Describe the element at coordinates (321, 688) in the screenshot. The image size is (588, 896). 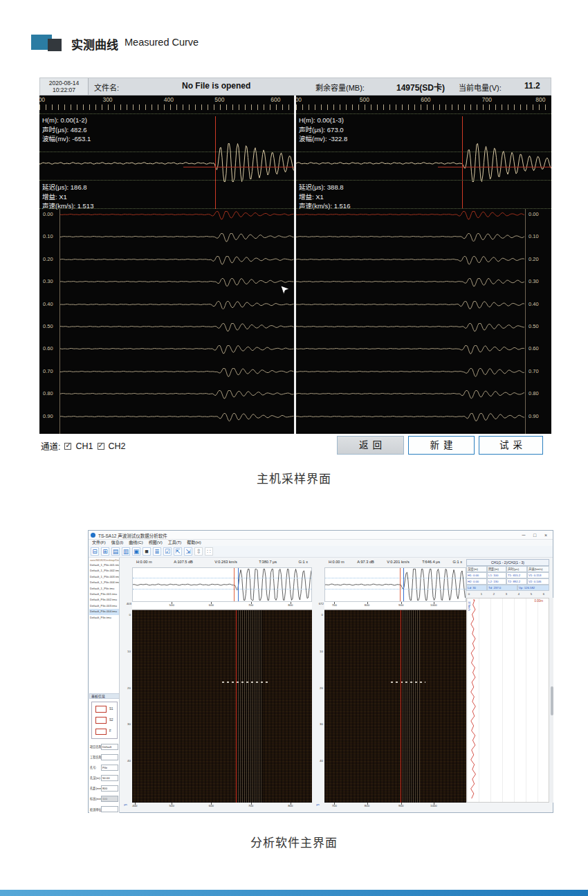
I see `depth-tick: 20` at that location.